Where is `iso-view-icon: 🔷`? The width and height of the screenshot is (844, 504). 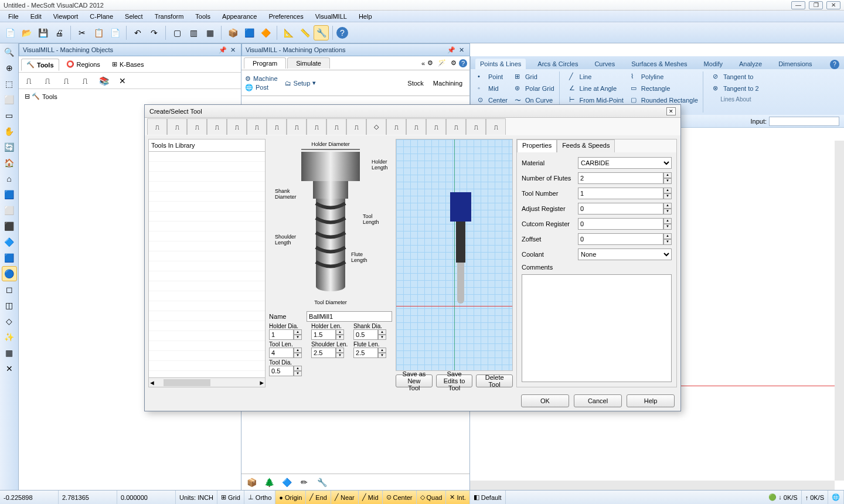 iso-view-icon: 🔷 is located at coordinates (9, 242).